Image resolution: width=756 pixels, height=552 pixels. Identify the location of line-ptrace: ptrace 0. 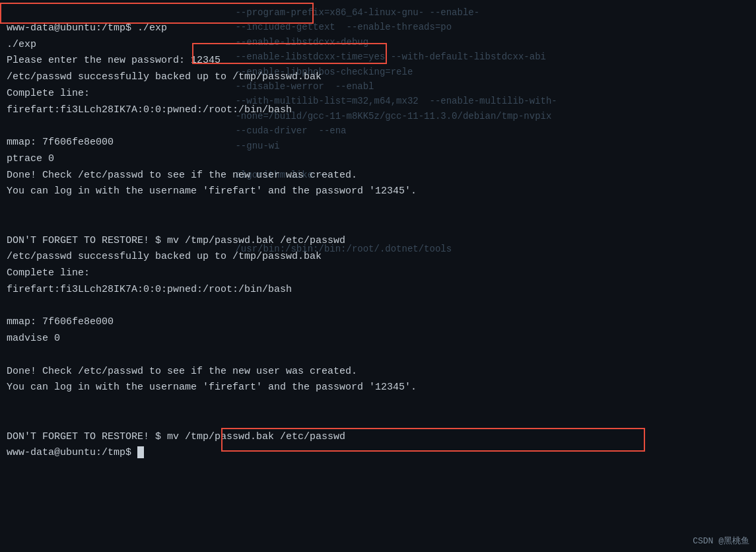
(30, 158).